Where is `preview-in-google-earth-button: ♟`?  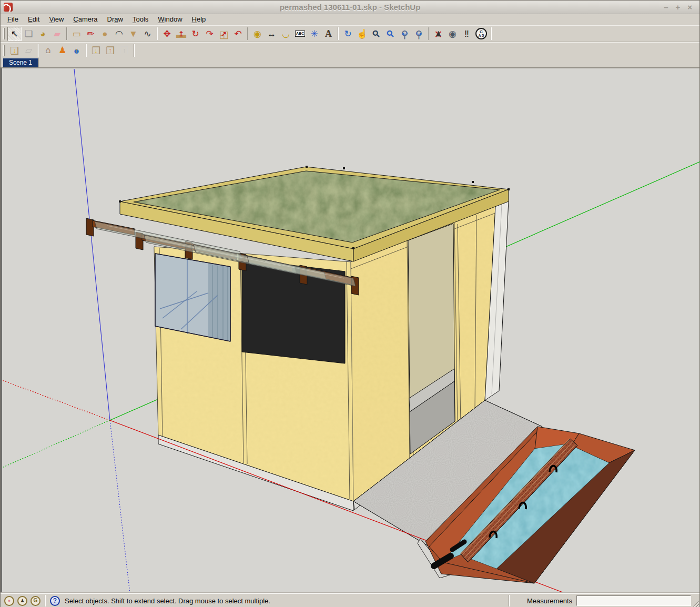
preview-in-google-earth-button: ♟ is located at coordinates (62, 50).